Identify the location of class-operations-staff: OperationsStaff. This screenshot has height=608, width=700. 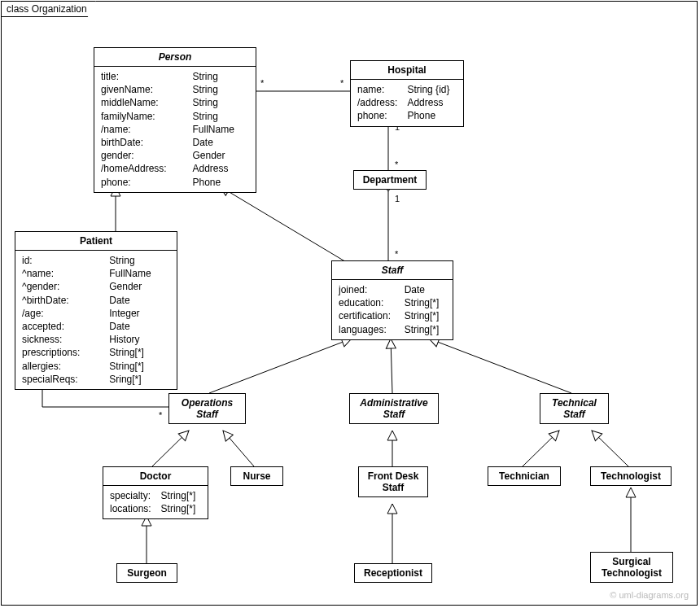
(207, 409).